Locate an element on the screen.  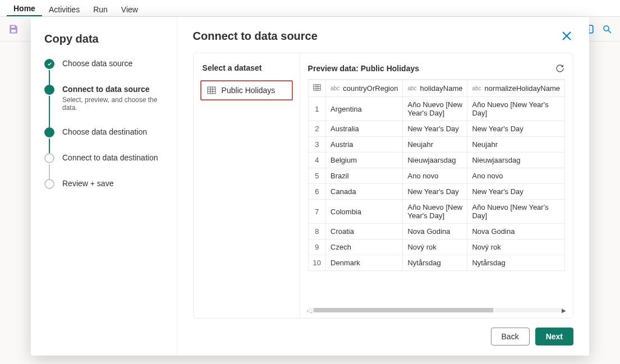
search-icon is located at coordinates (607, 29).